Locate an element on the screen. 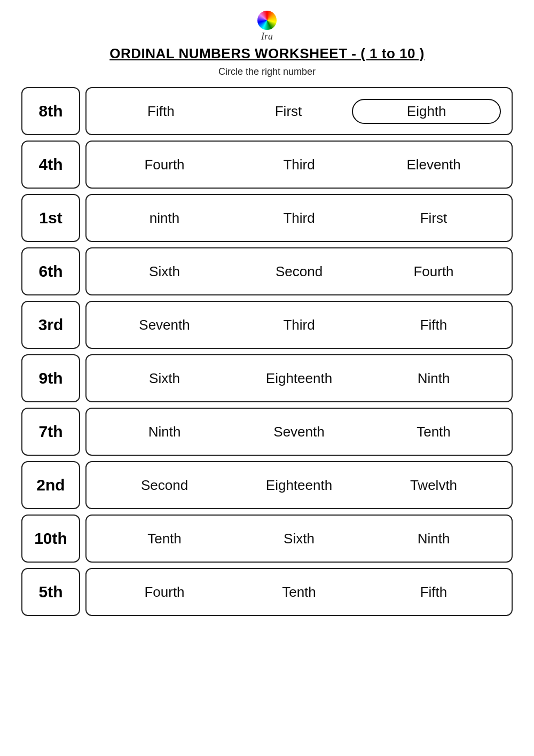 This screenshot has width=534, height=756. number-box: 3rd is located at coordinates (51, 325).